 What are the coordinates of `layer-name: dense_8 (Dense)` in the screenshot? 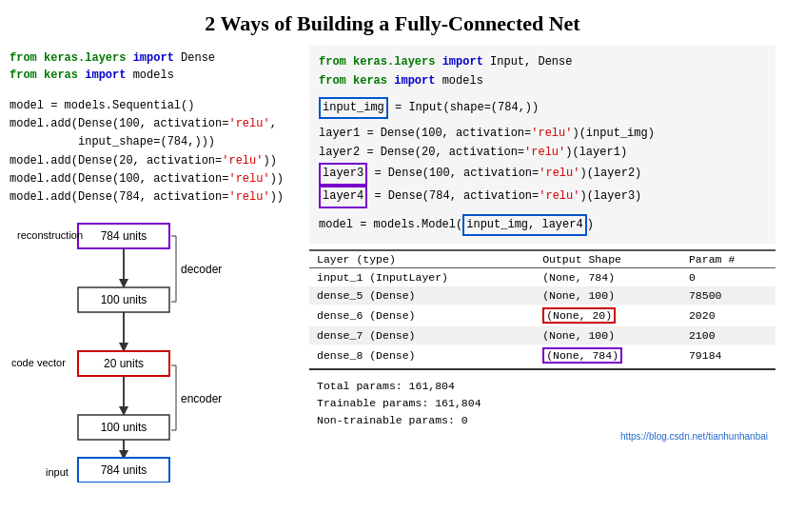 It's located at (422, 356).